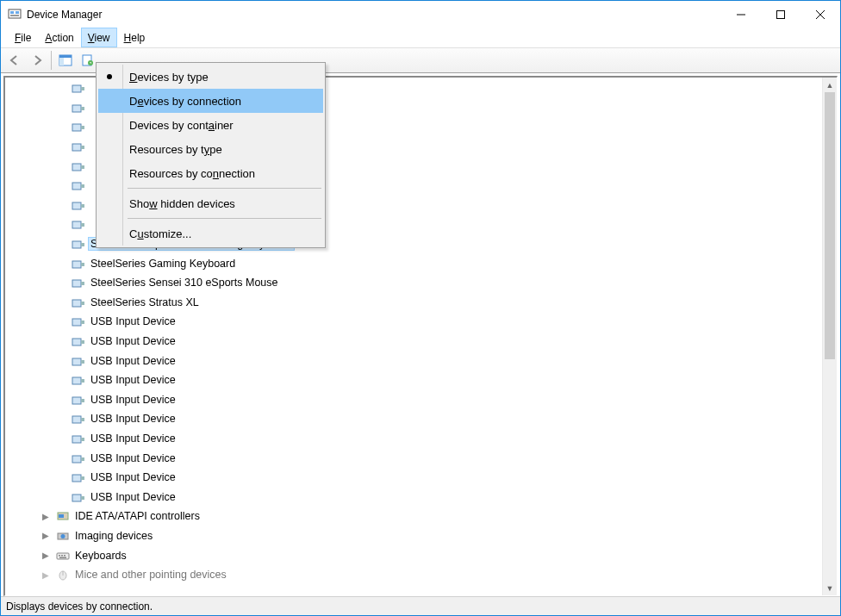  Describe the element at coordinates (210, 149) in the screenshot. I see `dd-resources-by-type: Resources by type` at that location.